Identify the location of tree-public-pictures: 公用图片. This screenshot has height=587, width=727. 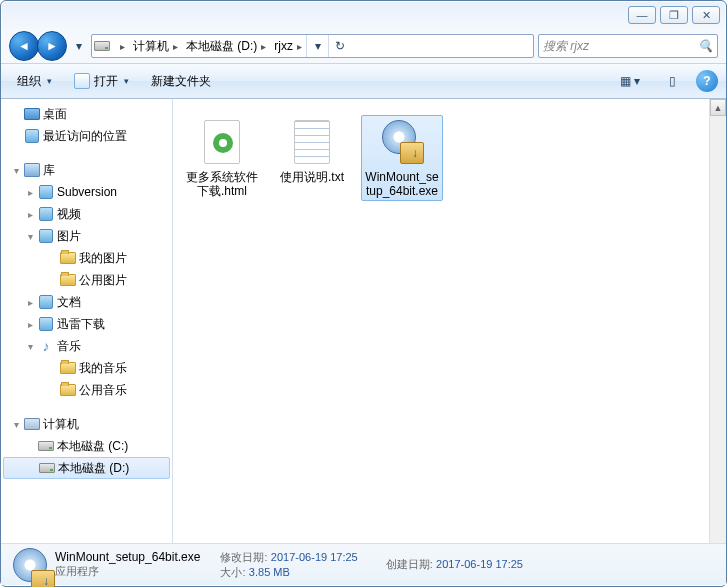
(86, 280).